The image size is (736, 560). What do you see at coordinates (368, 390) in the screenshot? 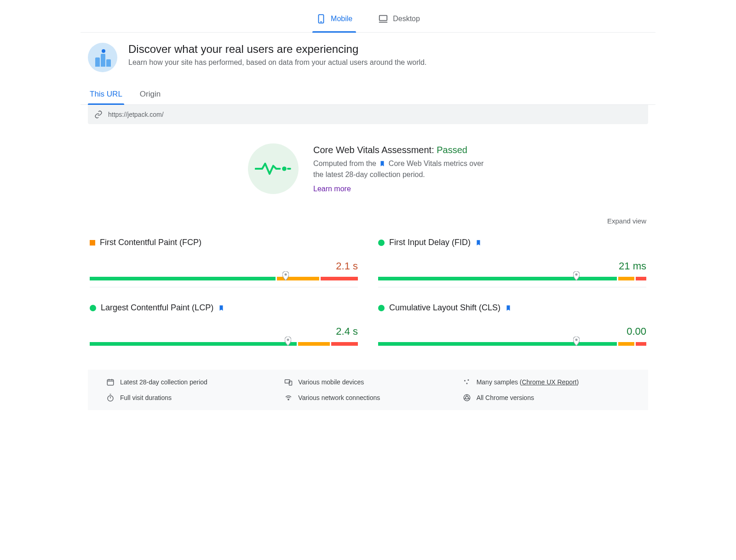
I see `footer-info: Latest 28-day collection period Various …` at bounding box center [368, 390].